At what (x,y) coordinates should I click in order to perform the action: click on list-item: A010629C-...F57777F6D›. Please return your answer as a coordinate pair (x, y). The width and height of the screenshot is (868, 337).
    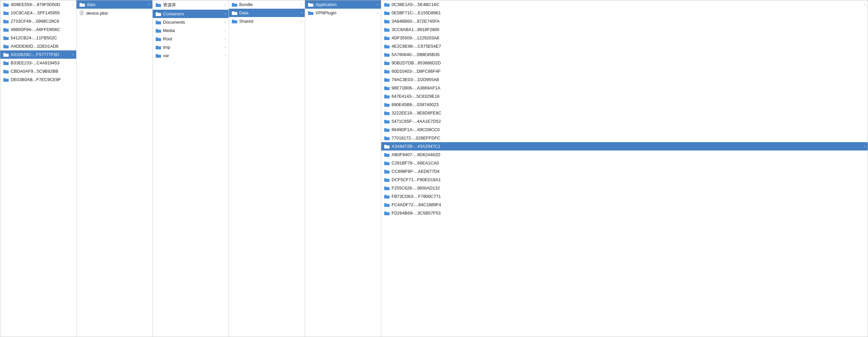
    Looking at the image, I should click on (38, 55).